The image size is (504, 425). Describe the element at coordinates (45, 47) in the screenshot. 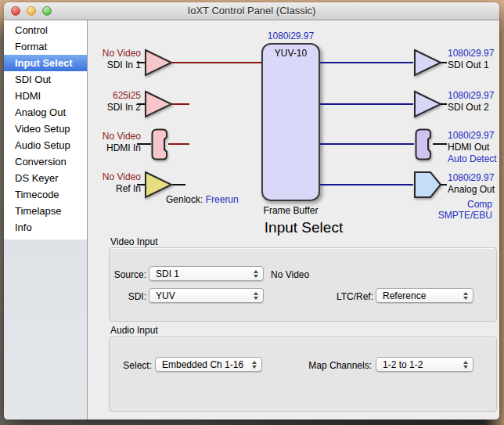

I see `sidebar-item-format: Format` at that location.